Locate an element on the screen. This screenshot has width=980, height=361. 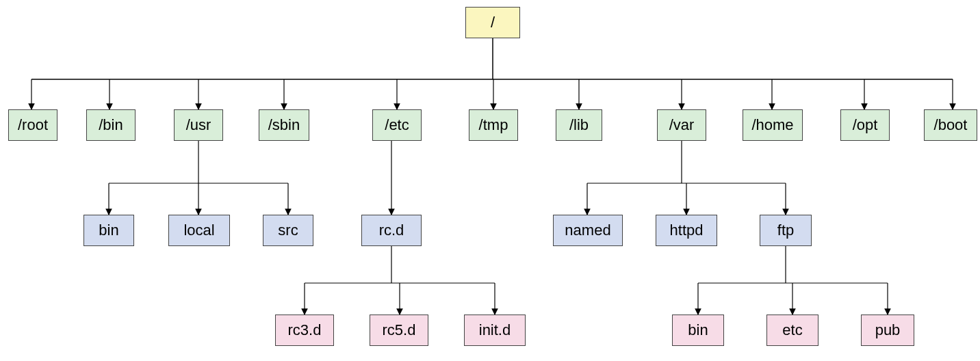
node-tmp: /tmp is located at coordinates (493, 125).